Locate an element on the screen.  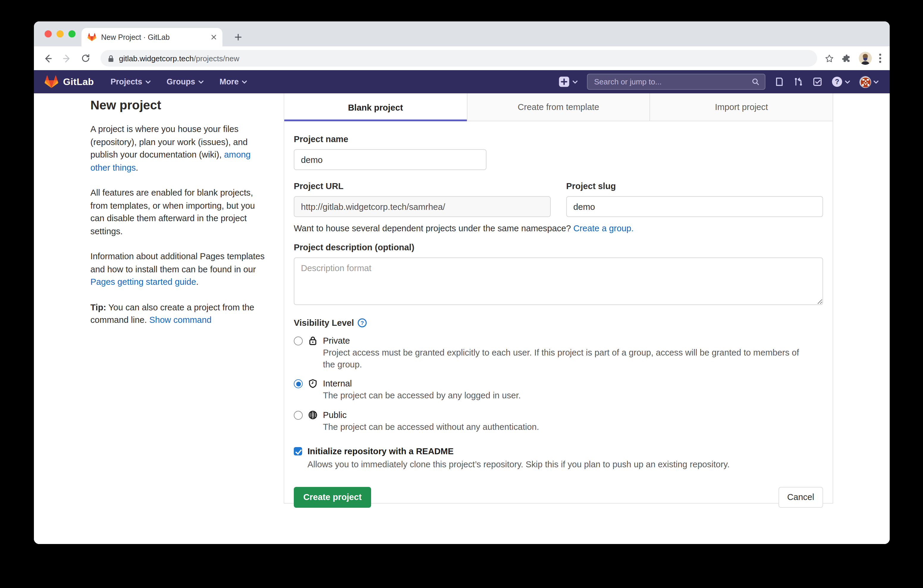
todos-check-icon is located at coordinates (817, 82).